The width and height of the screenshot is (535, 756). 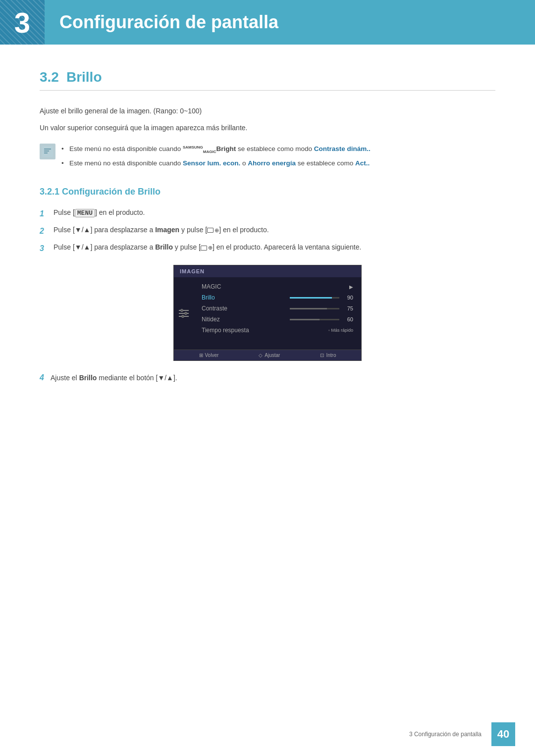 What do you see at coordinates (311, 298) in the screenshot?
I see `brillo-fill` at bounding box center [311, 298].